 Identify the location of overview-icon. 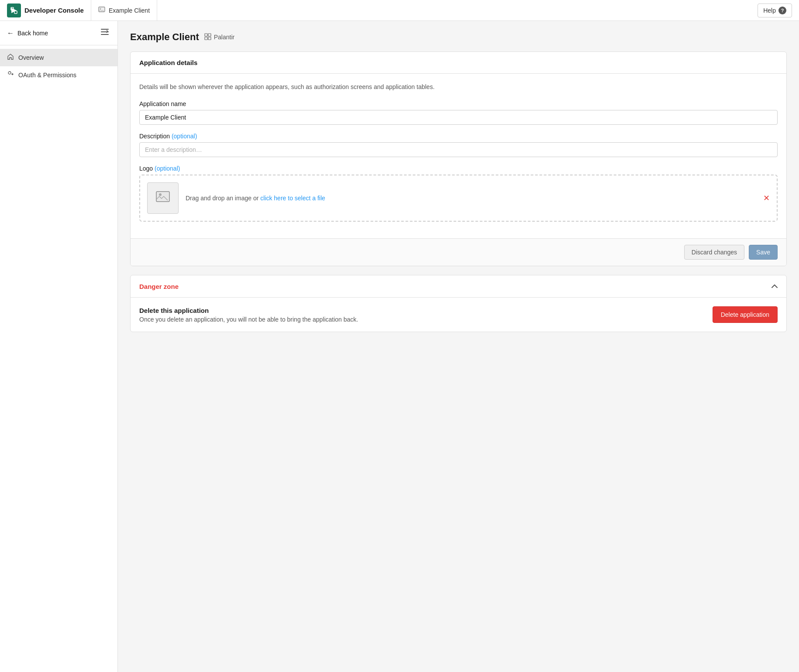
(10, 58).